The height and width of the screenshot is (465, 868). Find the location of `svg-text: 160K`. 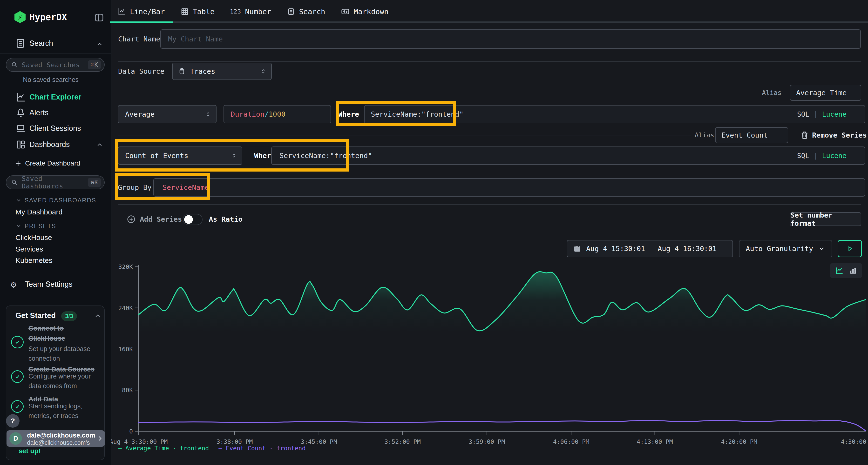

svg-text: 160K is located at coordinates (125, 350).